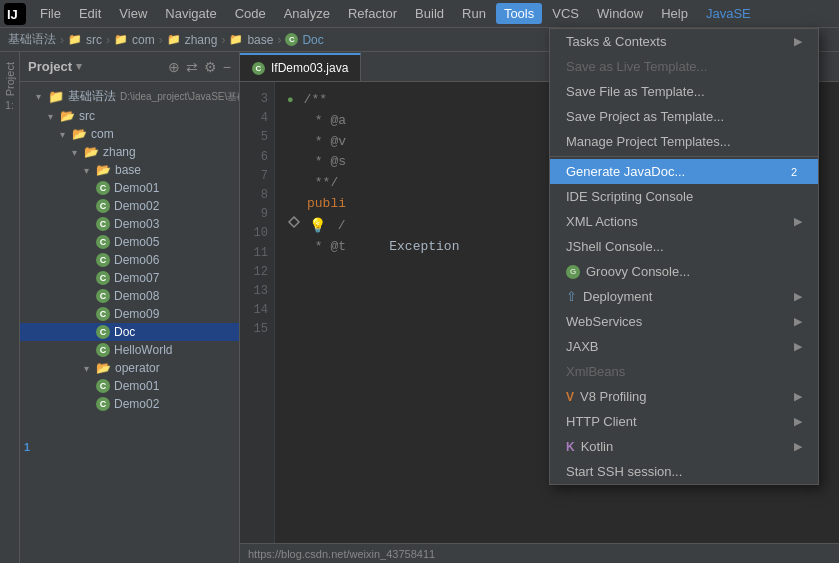  Describe the element at coordinates (130, 206) in the screenshot. I see `tree-demo02: C Demo02` at that location.